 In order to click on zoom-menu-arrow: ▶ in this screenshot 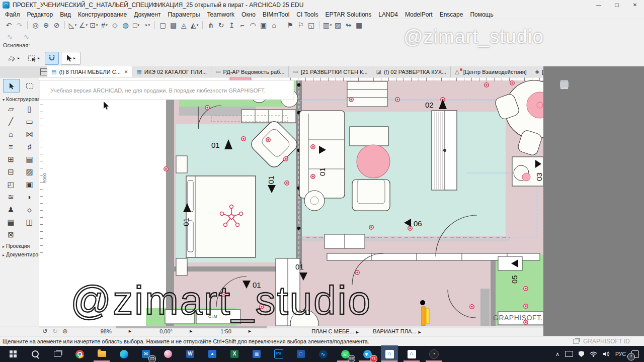, I will do `click(130, 331)`.